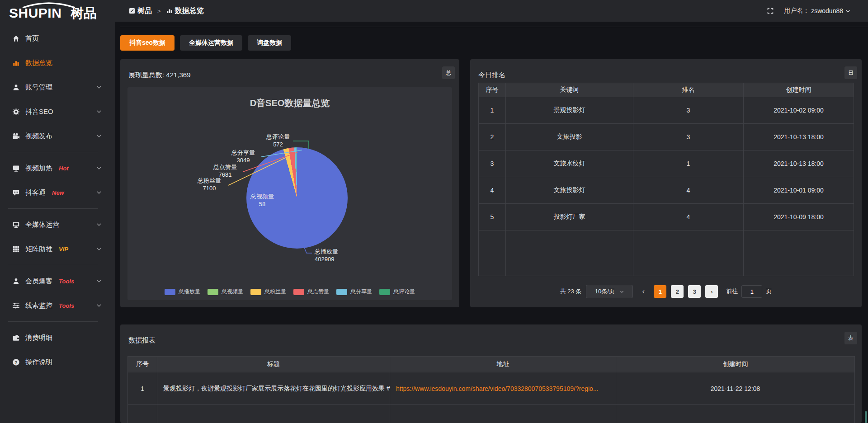 Image resolution: width=868 pixels, height=423 pixels. I want to click on scrollbar-thumb, so click(866, 417).